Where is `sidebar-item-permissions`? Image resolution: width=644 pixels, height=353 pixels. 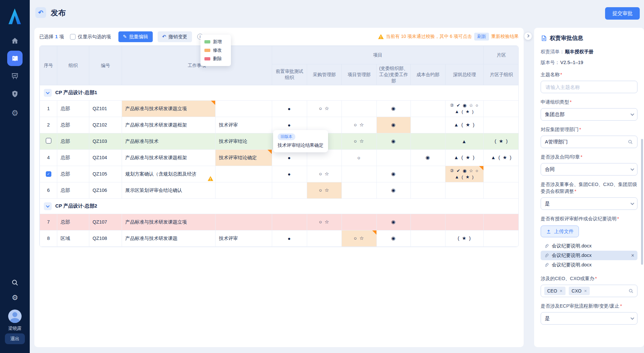 sidebar-item-permissions is located at coordinates (15, 94).